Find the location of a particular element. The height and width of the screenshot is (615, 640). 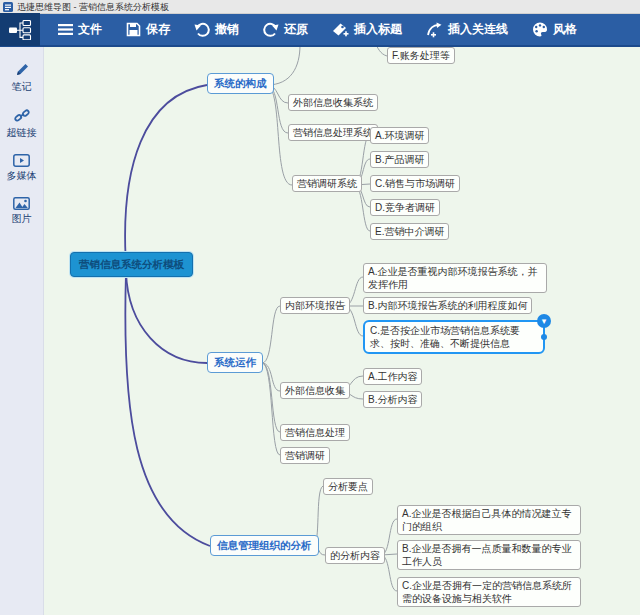

redo-button: 还原 is located at coordinates (286, 30).